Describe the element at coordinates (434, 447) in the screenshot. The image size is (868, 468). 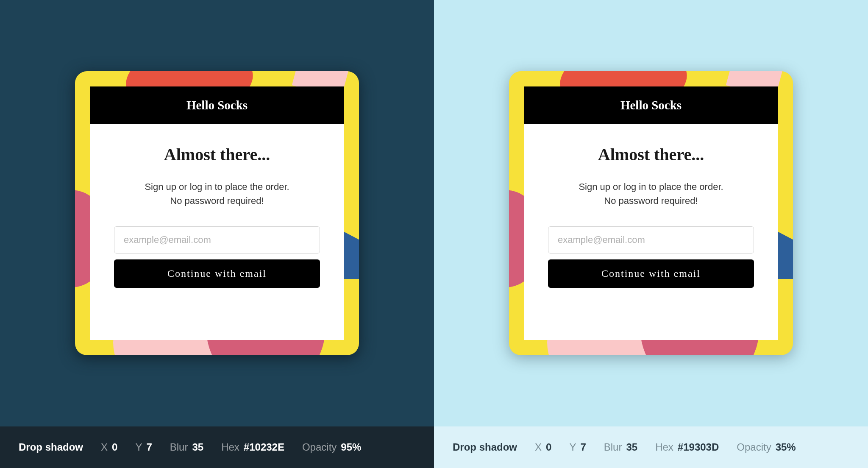
I see `footer: Drop shadow X 0 Y 7 Blur 35 Hex #10232E …` at that location.